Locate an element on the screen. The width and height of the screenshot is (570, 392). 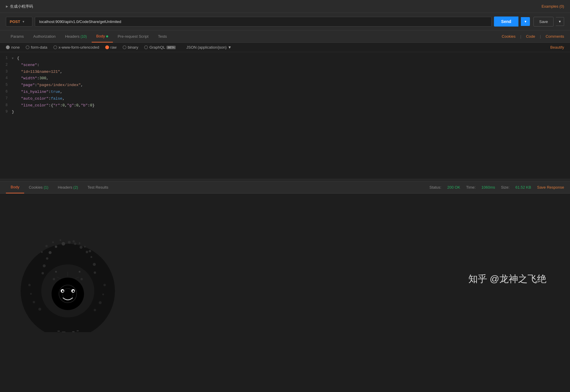
save-button: Save is located at coordinates (543, 22).